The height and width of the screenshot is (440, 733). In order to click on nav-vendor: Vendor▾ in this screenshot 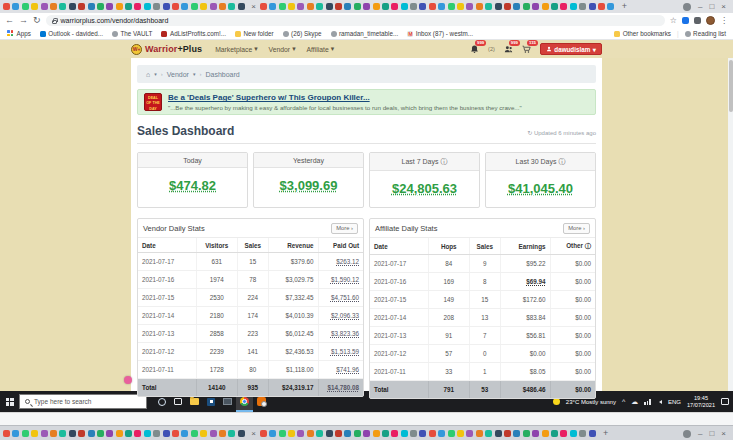, I will do `click(282, 49)`.